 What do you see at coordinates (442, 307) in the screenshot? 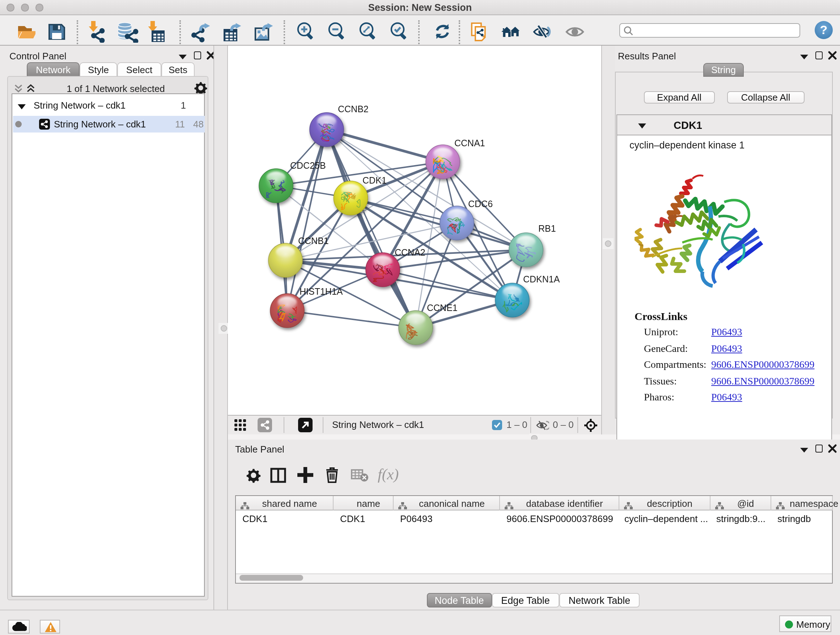
I see `svg-text: CCNE1` at bounding box center [442, 307].